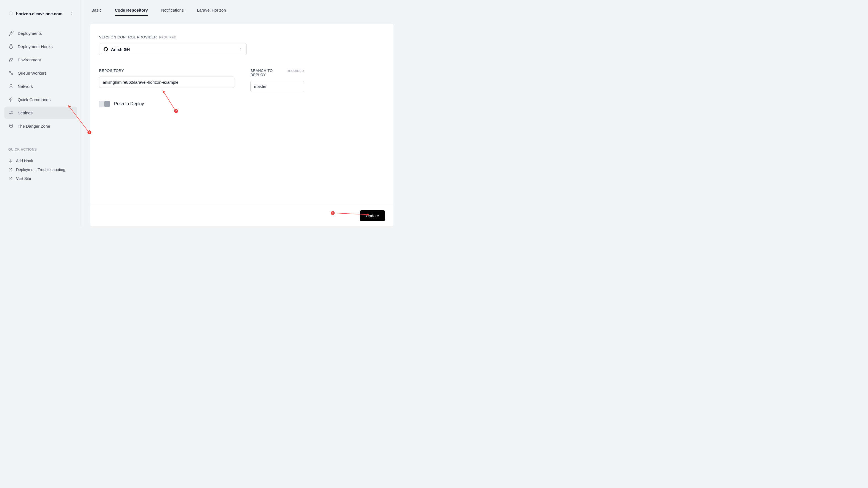 The width and height of the screenshot is (868, 488). Describe the element at coordinates (129, 104) in the screenshot. I see `push-to-deploy-label: Push to Deploy` at that location.